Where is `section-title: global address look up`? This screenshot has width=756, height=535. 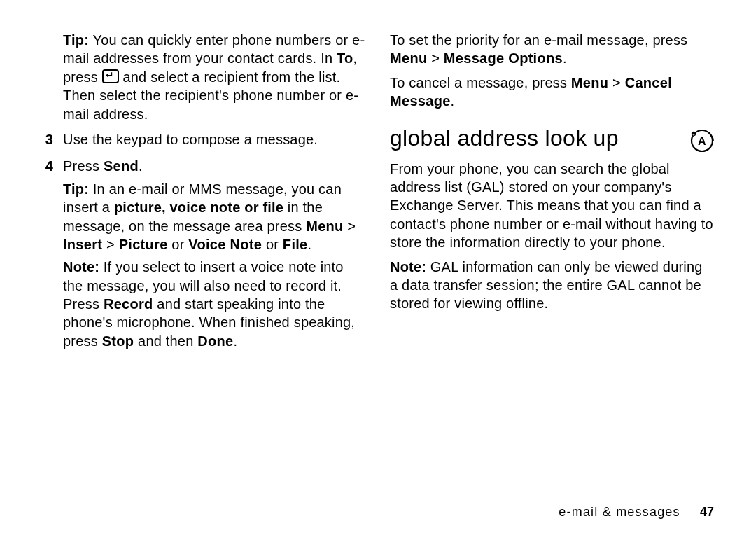
section-title: global address look up is located at coordinates (504, 139).